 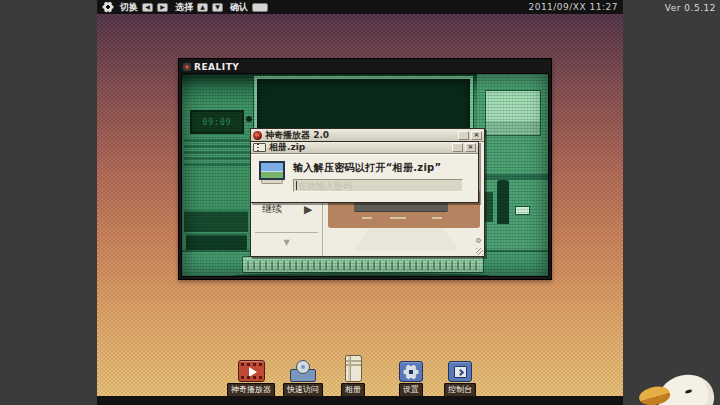 What do you see at coordinates (258, 136) in the screenshot?
I see `player-app-icon` at bounding box center [258, 136].